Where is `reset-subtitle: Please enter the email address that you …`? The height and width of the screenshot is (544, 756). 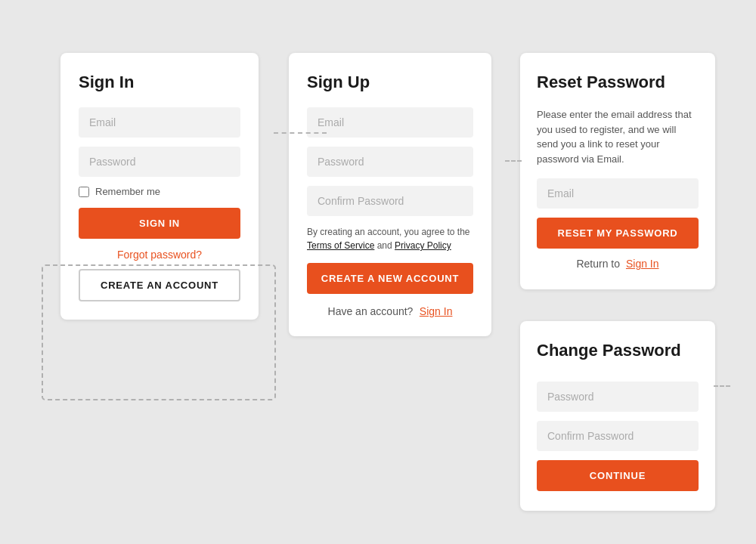 reset-subtitle: Please enter the email address that you … is located at coordinates (618, 137).